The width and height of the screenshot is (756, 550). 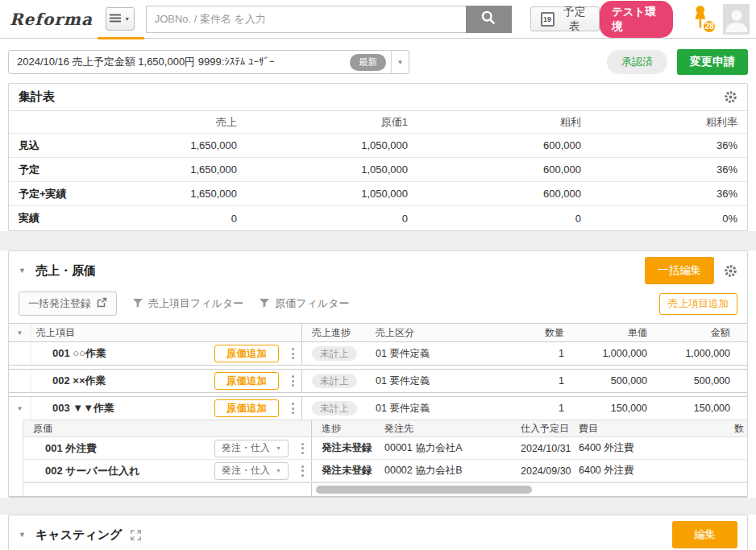 What do you see at coordinates (119, 449) in the screenshot?
I see `cost-item-name: 001 外注費` at bounding box center [119, 449].